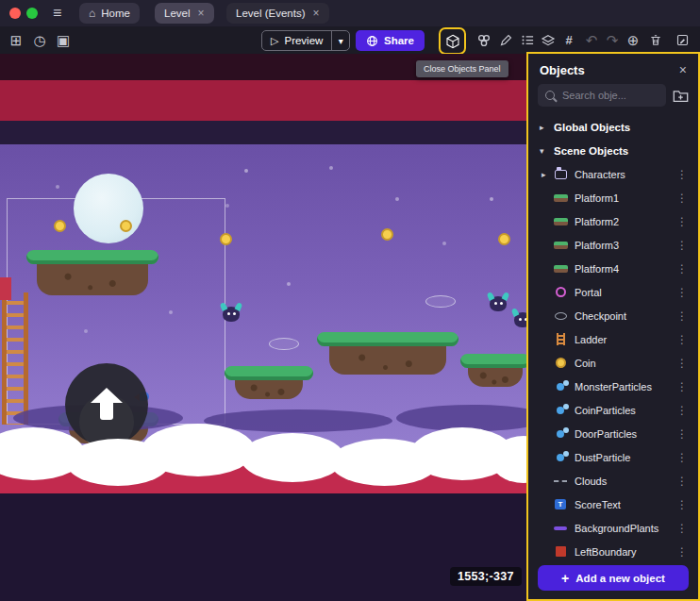 Image resolution: width=700 pixels, height=601 pixels. What do you see at coordinates (613, 504) in the screenshot?
I see `object-row-ScoreText: ▸ ScoreText ⋮` at bounding box center [613, 504].